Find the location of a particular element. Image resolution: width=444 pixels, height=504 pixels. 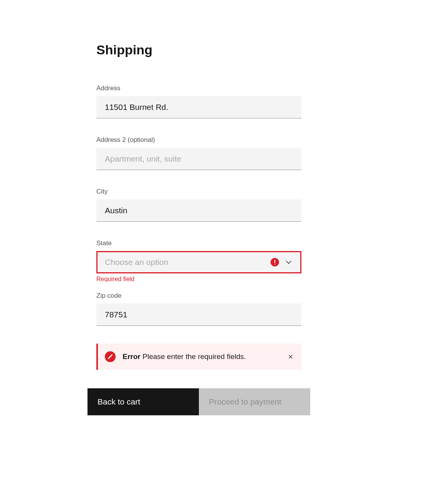

error-notification: Error Please enter the required fields. is located at coordinates (199, 357).